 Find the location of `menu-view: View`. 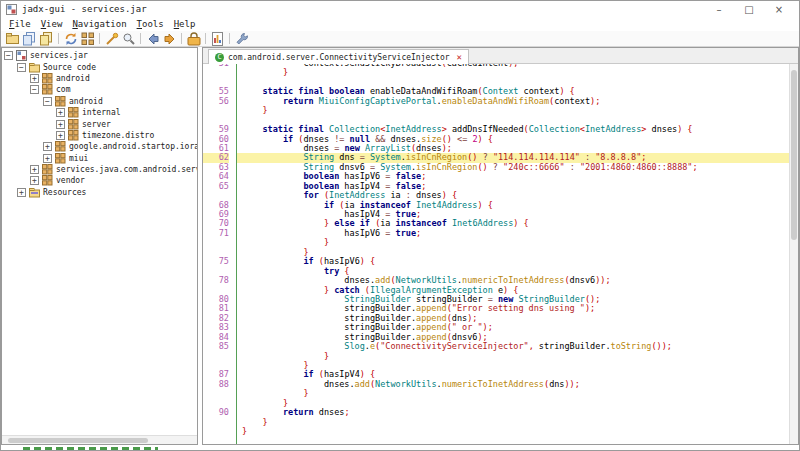

menu-view: View is located at coordinates (52, 24).